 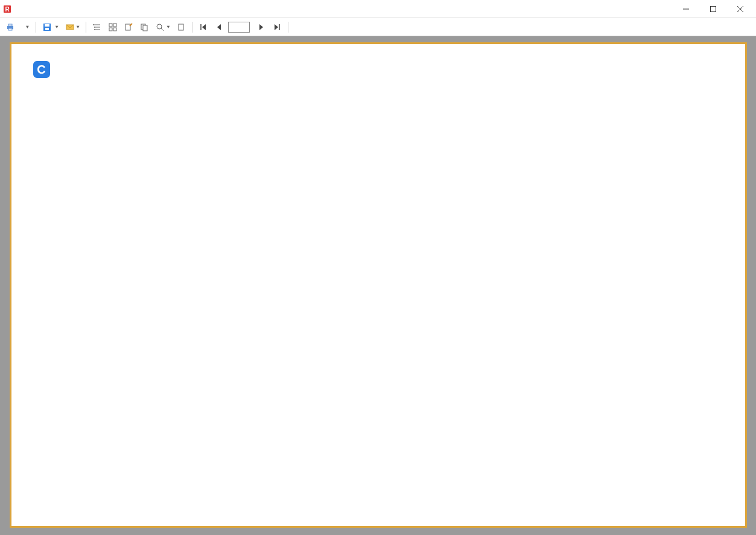 What do you see at coordinates (7, 9) in the screenshot?
I see `app-icon: R` at bounding box center [7, 9].